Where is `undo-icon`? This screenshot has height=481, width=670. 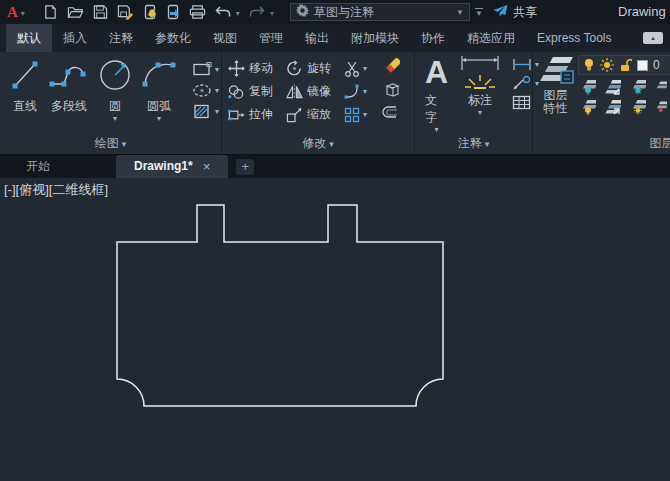 undo-icon is located at coordinates (223, 12).